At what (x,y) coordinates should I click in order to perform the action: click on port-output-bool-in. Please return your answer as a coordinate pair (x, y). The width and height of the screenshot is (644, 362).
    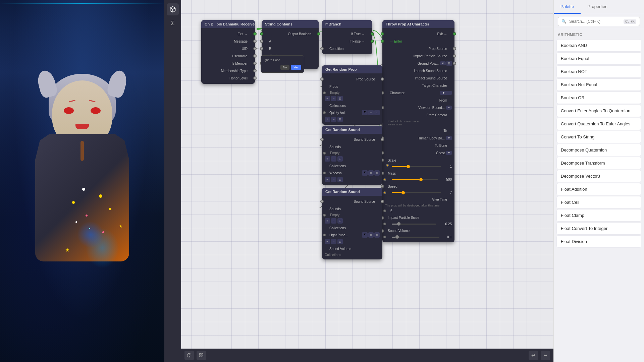
    Looking at the image, I should click on (262, 34).